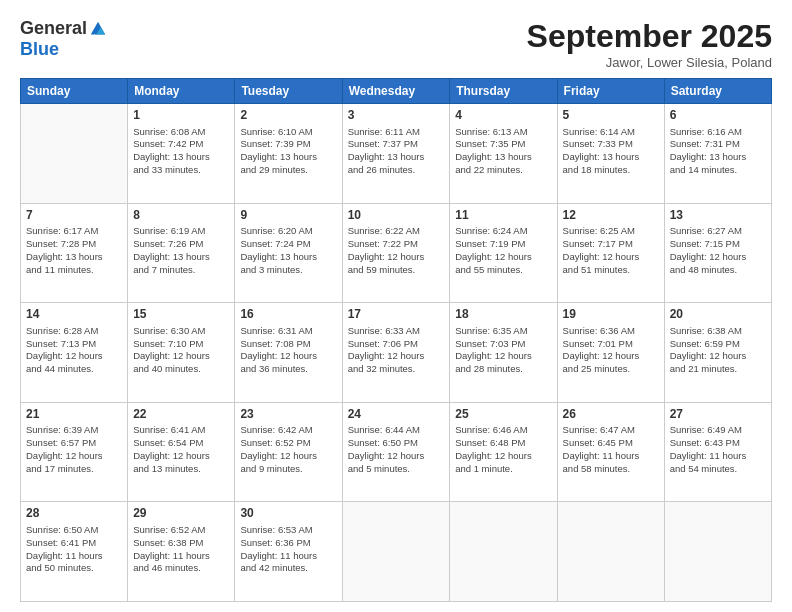 The height and width of the screenshot is (612, 792). What do you see at coordinates (718, 353) in the screenshot?
I see `calendar-cell: 20Sunrise: 6:38 AMSunset: 6:59 PMDayligh…` at bounding box center [718, 353].